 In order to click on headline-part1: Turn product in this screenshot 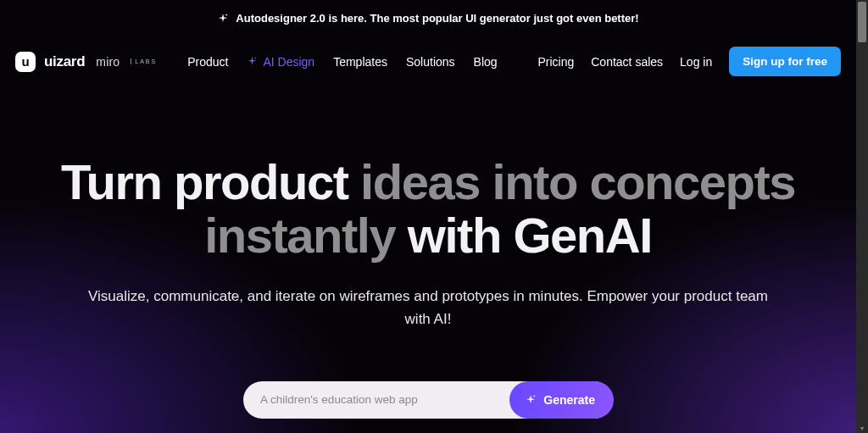, I will do `click(205, 181)`.